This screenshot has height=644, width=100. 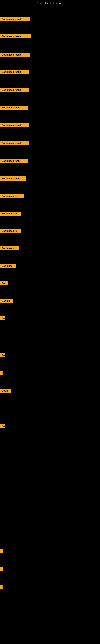 I want to click on bottleneck-badge-9: Bottleneck resul, so click(x=14, y=161).